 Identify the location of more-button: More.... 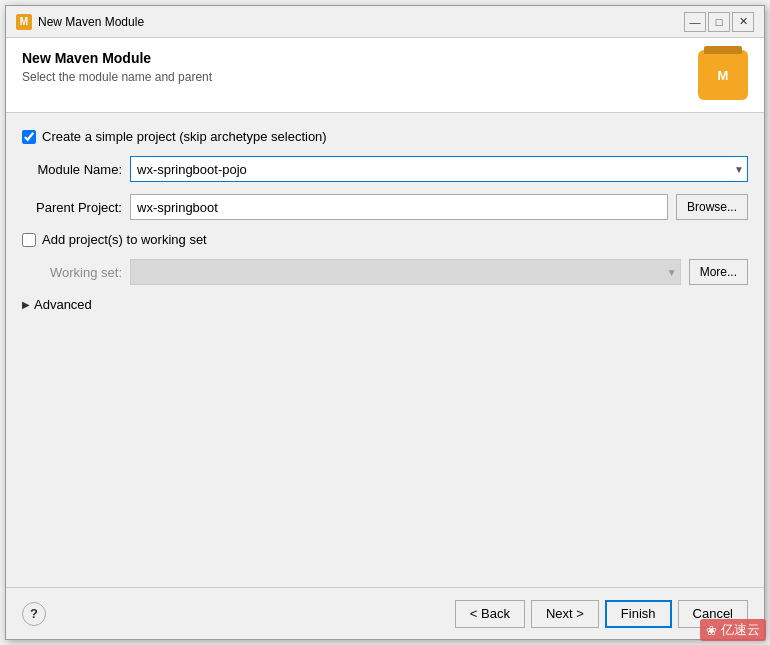
(718, 272).